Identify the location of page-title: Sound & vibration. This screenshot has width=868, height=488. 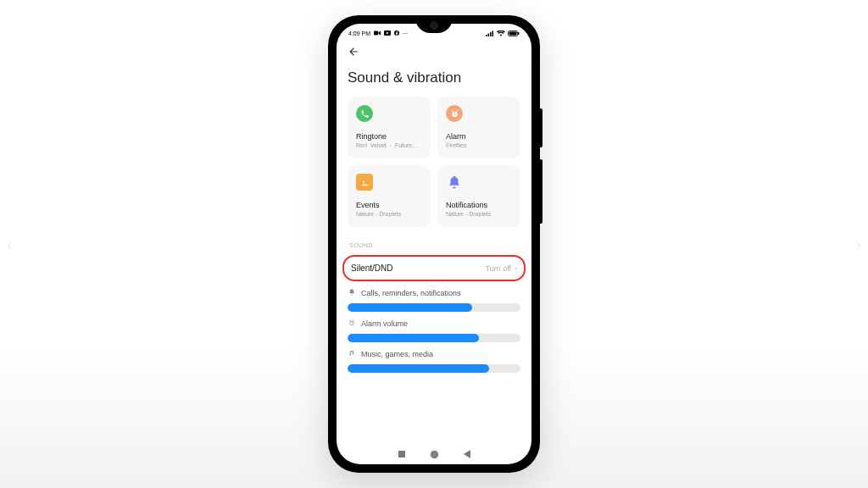
(434, 78).